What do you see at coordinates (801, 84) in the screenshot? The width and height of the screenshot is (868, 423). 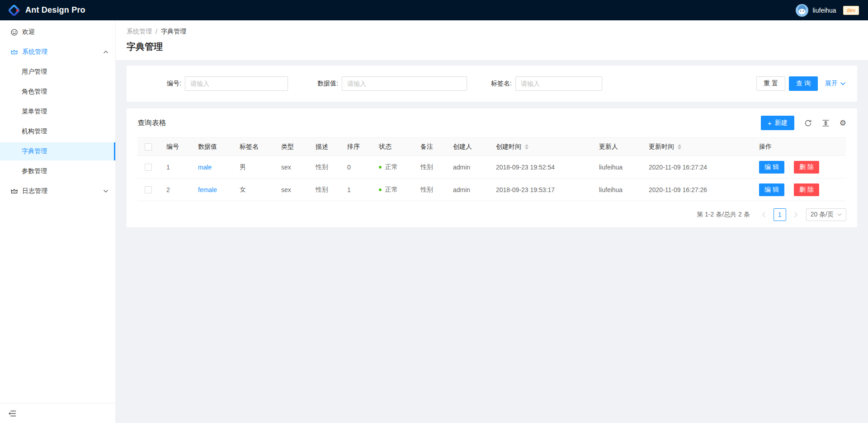 I see `filter-actions: 重 置 查 询 展开` at bounding box center [801, 84].